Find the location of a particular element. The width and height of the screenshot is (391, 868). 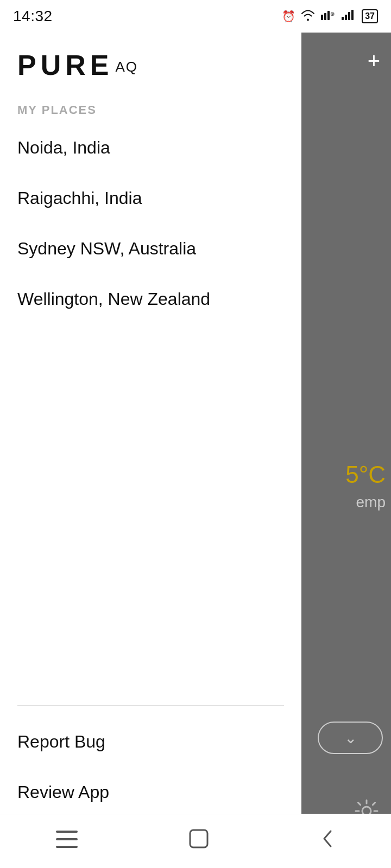

app-logo-sub: AQ is located at coordinates (127, 67).